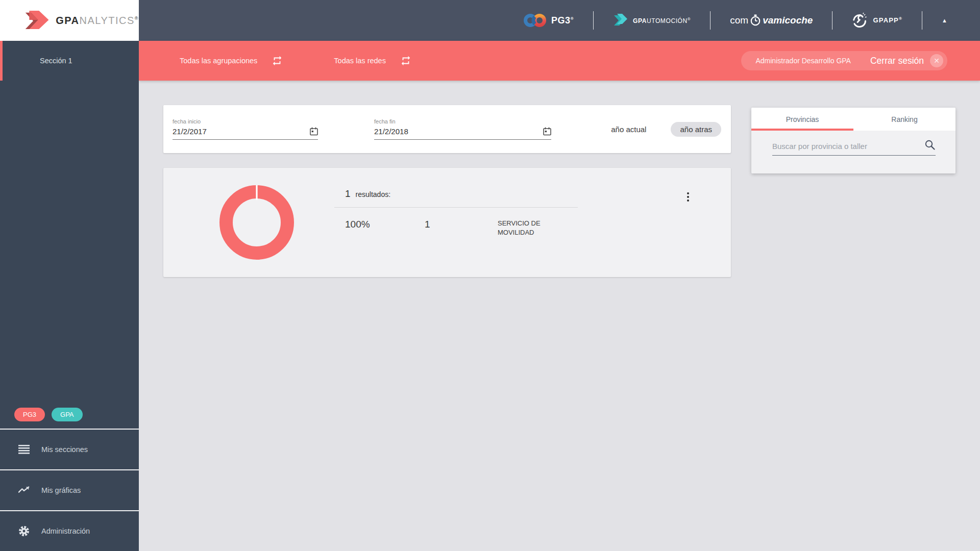 The image size is (980, 551). Describe the element at coordinates (385, 224) in the screenshot. I see `row-percent: 100%` at that location.